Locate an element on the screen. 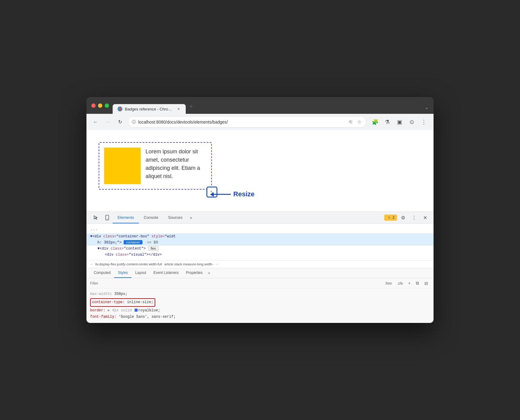 The height and width of the screenshot is (420, 520). dom-ellipsis: ··· is located at coordinates (260, 230).